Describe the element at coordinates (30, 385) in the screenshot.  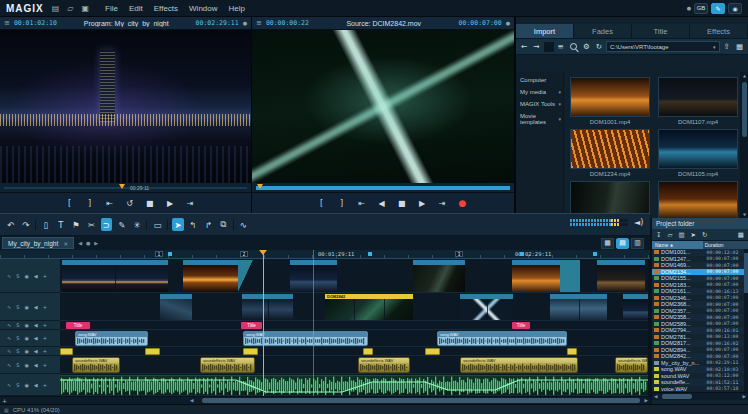
I see `track-header-music: ∿S◉◀+` at that location.